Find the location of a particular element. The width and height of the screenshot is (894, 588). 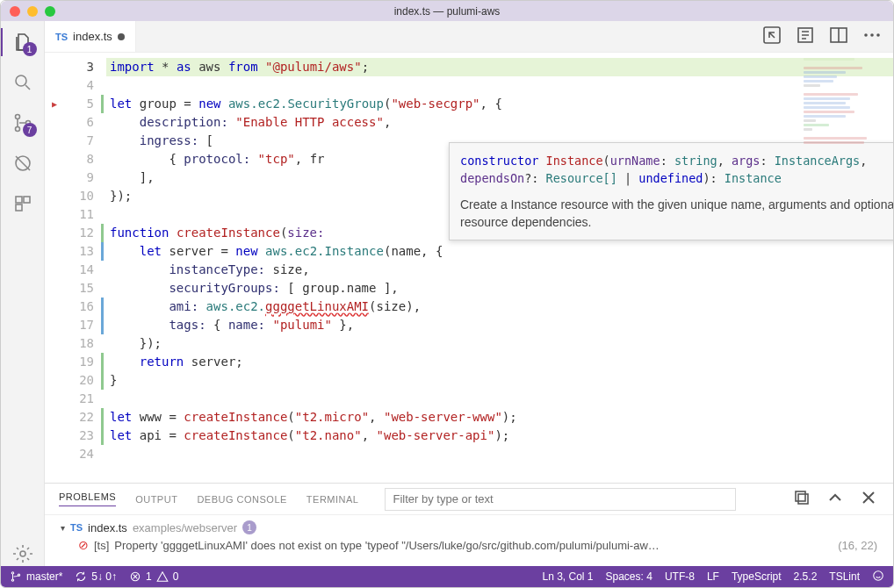

status-eol: LF is located at coordinates (713, 577).